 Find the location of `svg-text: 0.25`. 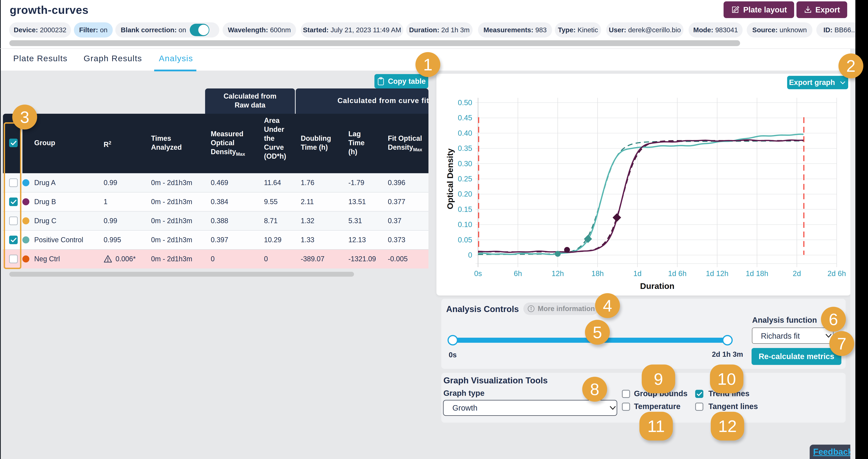

svg-text: 0.25 is located at coordinates (465, 179).